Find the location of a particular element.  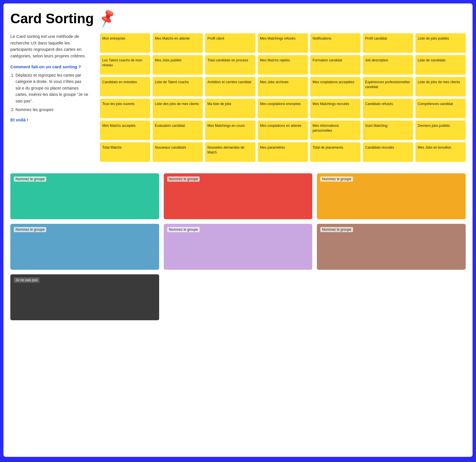

card-item: Mes Matchs acceptés is located at coordinates (125, 130).